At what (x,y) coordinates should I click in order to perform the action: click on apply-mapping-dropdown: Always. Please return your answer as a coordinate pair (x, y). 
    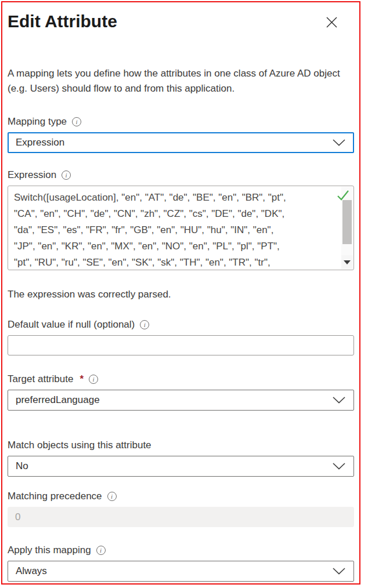
    Looking at the image, I should click on (181, 571).